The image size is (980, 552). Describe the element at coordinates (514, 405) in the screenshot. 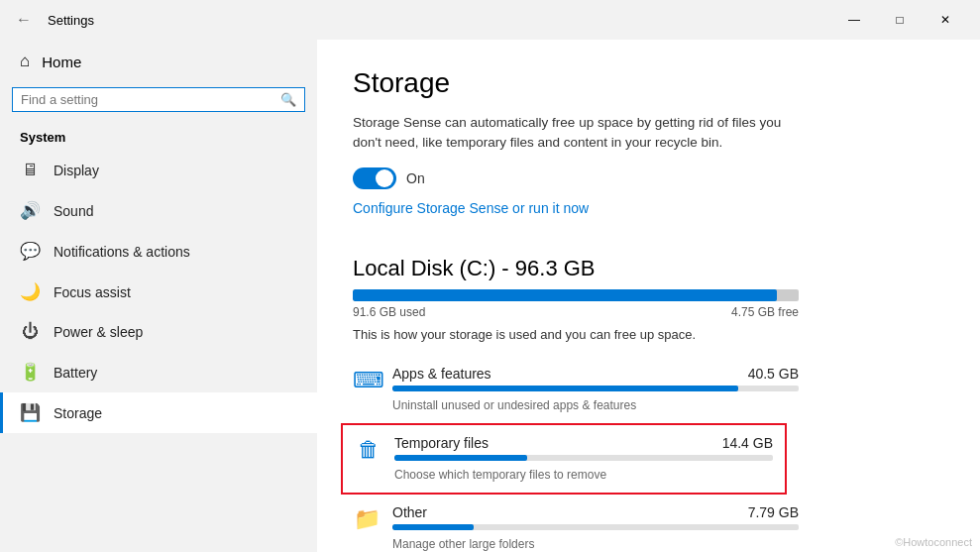

I see `storage-item-desc: Uninstall unused or undesired apps & fea…` at that location.